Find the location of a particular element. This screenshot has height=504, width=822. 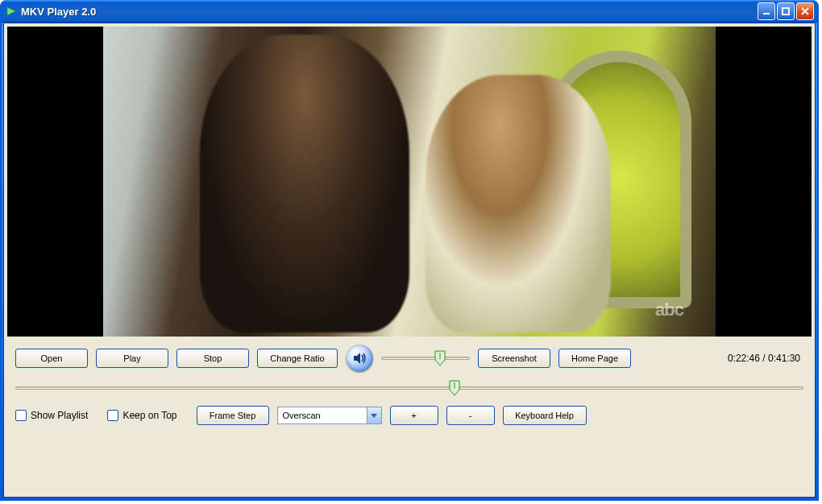

open-button: Open is located at coordinates (52, 358).